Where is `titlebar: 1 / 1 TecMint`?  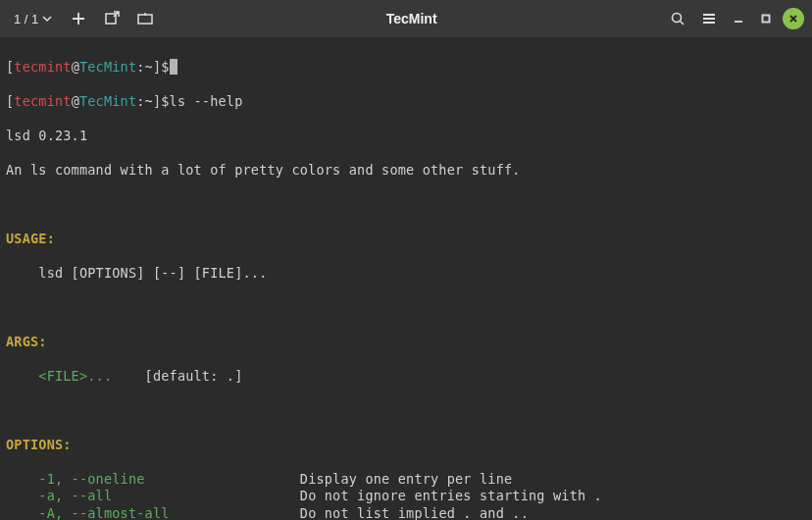
titlebar: 1 / 1 TecMint is located at coordinates (406, 19).